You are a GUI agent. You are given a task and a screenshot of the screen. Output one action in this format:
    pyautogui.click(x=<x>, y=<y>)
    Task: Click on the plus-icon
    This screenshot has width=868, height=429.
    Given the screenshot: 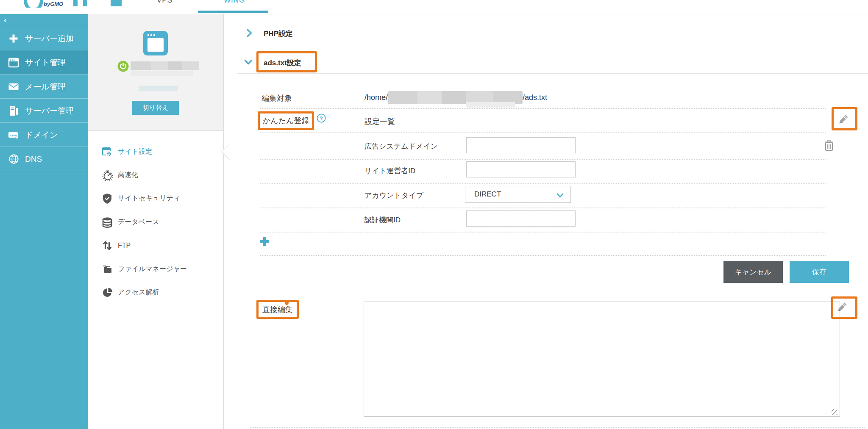 What is the action you would take?
    pyautogui.click(x=14, y=39)
    